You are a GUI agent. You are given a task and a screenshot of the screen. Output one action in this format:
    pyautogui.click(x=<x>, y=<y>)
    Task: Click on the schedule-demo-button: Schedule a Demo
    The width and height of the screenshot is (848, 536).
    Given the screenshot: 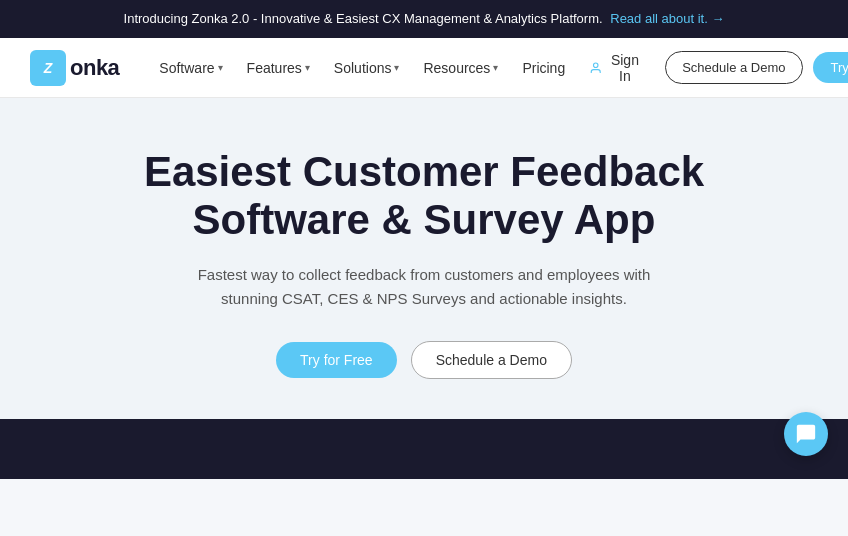 What is the action you would take?
    pyautogui.click(x=734, y=68)
    